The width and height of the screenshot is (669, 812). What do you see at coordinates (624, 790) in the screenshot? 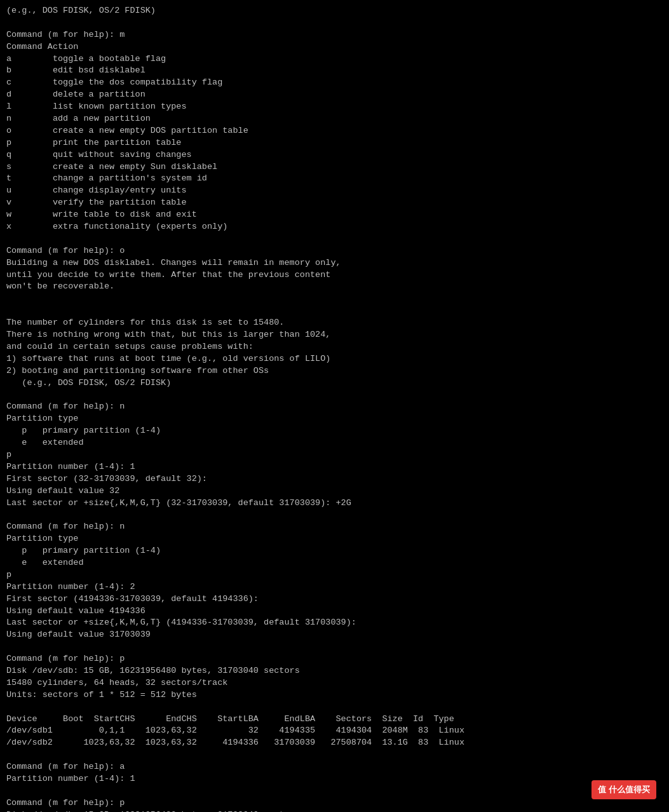
I see `watermark-badge: 值 什么值得买` at bounding box center [624, 790].